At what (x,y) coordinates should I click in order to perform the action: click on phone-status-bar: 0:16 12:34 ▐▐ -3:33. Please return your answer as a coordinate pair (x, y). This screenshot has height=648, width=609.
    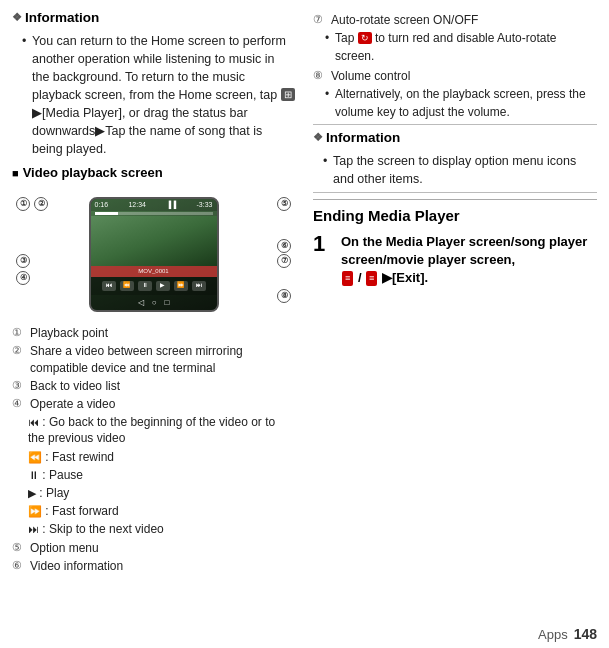
    Looking at the image, I should click on (154, 205).